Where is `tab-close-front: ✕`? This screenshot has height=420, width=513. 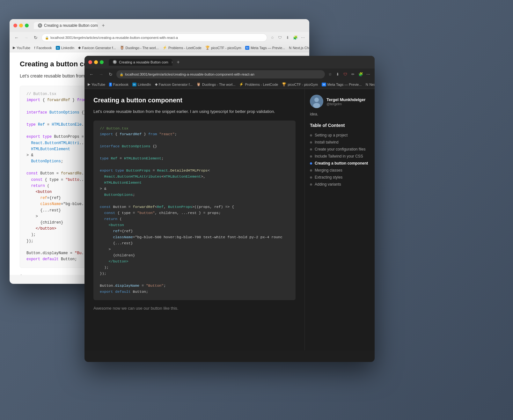 tab-close-front: ✕ is located at coordinates (172, 62).